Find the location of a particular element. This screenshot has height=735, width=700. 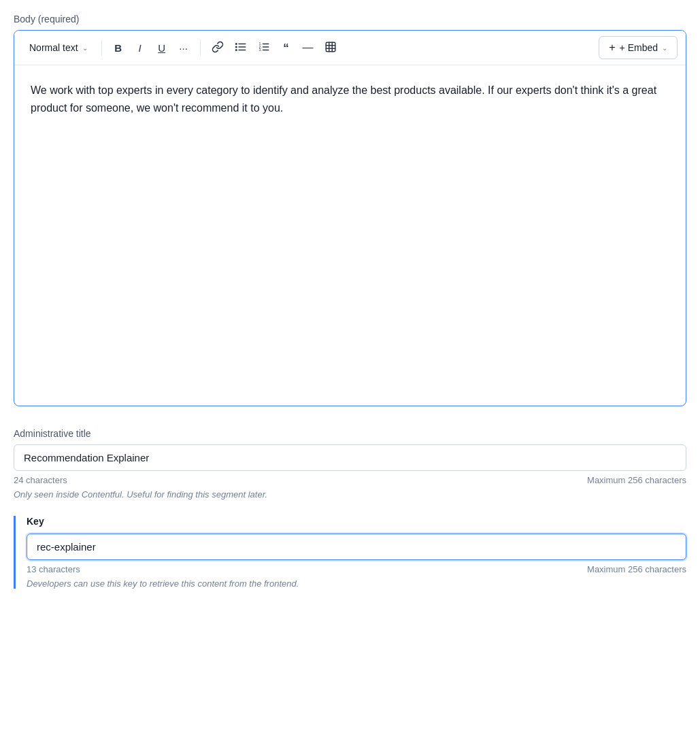

more-icon: ··· is located at coordinates (184, 48).